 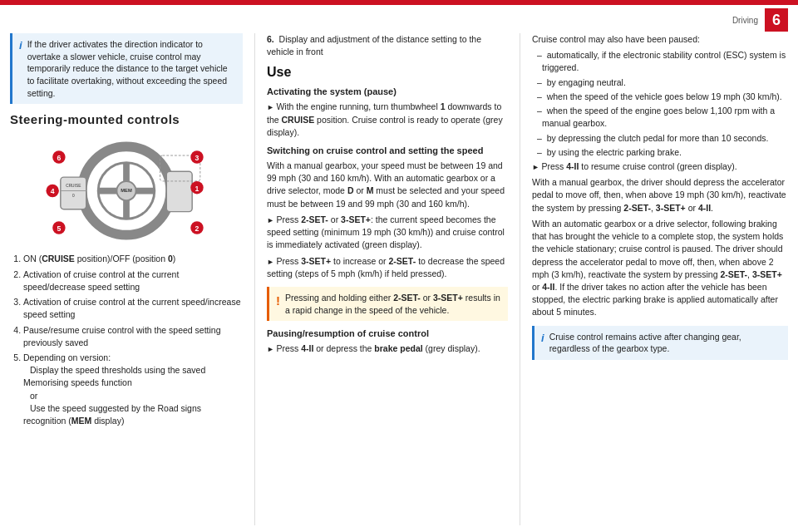 I want to click on warning-text: Pressing and holding either 2-SET- or 3-…, so click(x=393, y=304).